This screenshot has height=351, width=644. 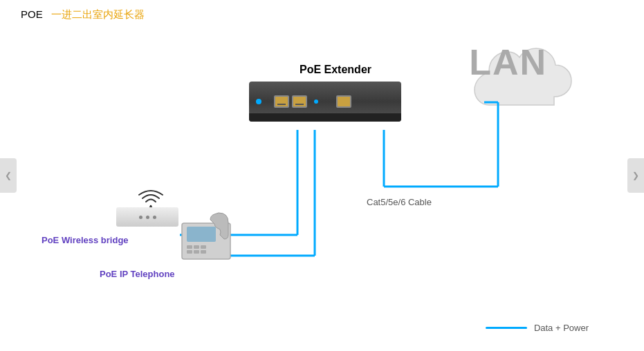 What do you see at coordinates (137, 274) in the screenshot?
I see `telephone-label: PoE IP Telephone` at bounding box center [137, 274].